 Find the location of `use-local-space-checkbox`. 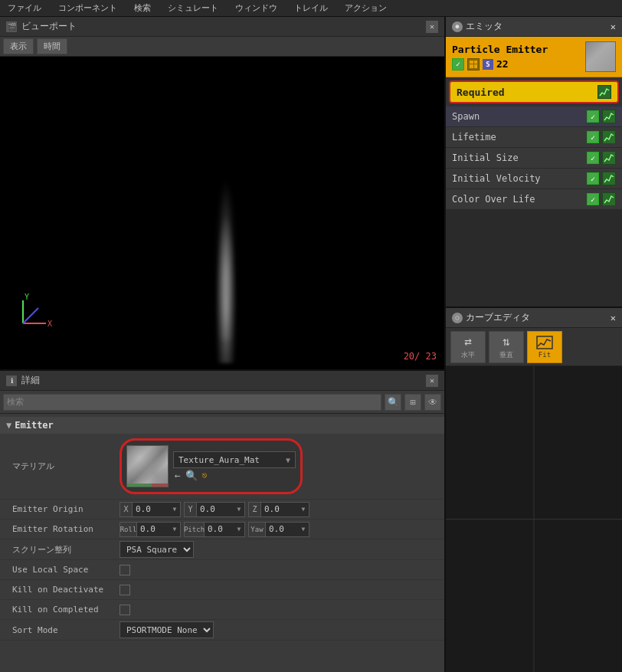

use-local-space-checkbox is located at coordinates (125, 570).